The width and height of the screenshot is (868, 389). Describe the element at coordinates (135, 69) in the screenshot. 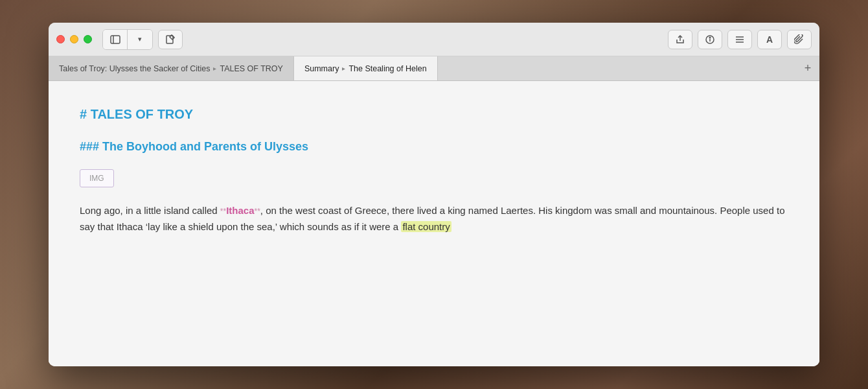

I see `tab1-part1: Tales of Troy: Ulysses the Sacker of Cit…` at that location.